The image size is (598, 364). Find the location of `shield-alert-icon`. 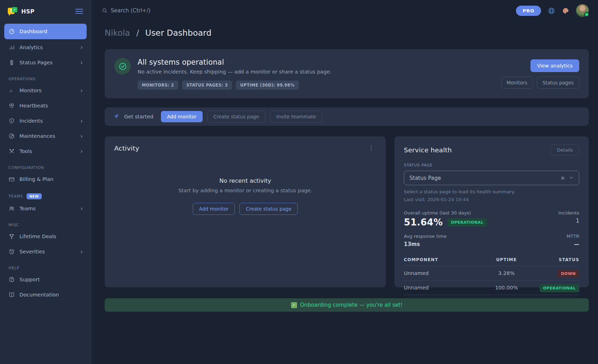

shield-alert-icon is located at coordinates (11, 121).